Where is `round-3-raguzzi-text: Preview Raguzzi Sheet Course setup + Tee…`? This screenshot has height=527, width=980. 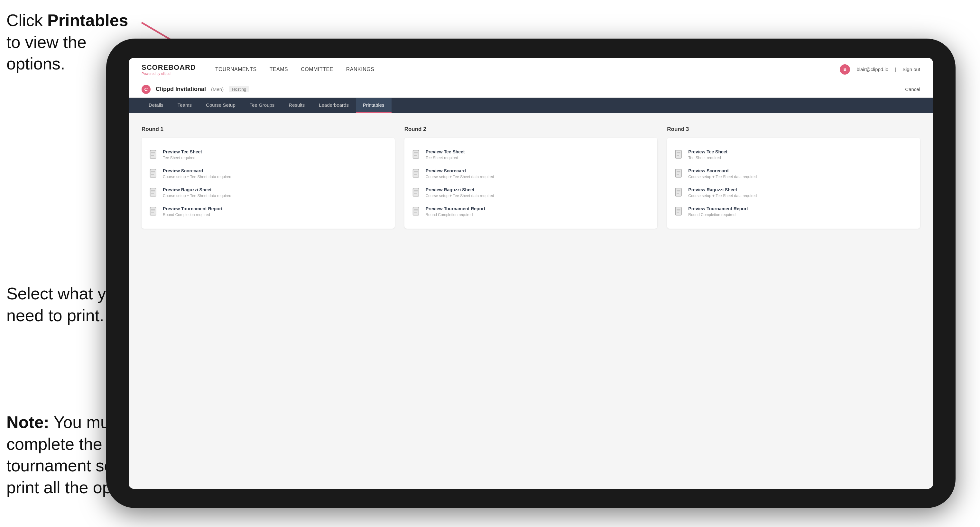 round-3-raguzzi-text: Preview Raguzzi Sheet Course setup + Tee… is located at coordinates (722, 192).